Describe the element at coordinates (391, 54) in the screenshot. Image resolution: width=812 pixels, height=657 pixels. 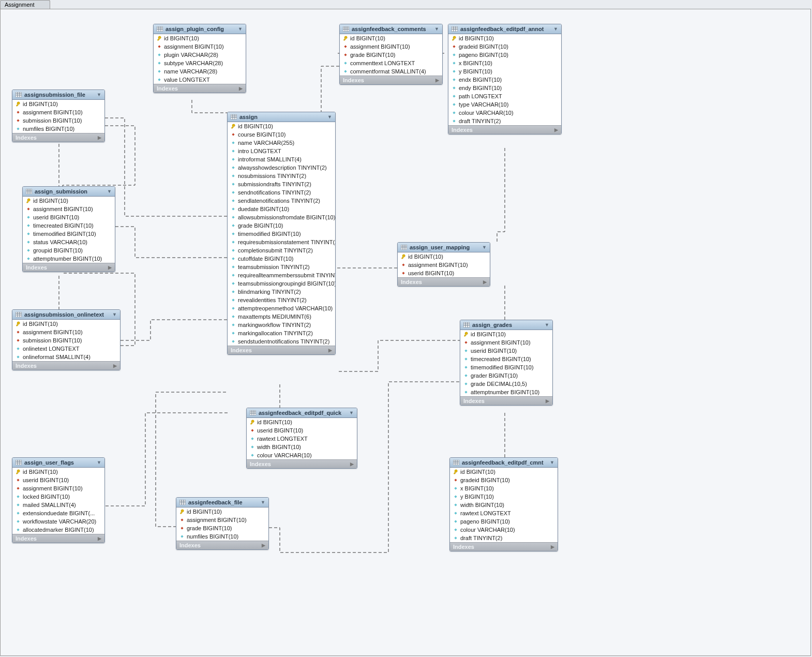
I see `table-assignfeedback_comments: assignfeedback_comments▼id BIGINT(10)ass…` at that location.